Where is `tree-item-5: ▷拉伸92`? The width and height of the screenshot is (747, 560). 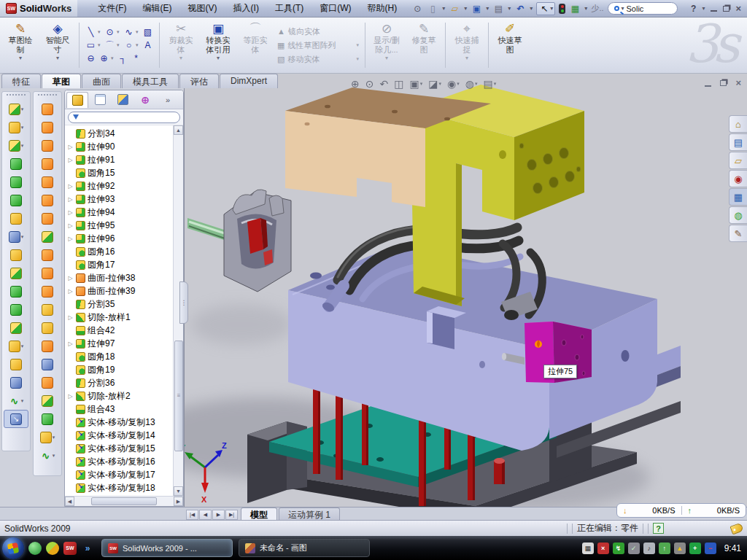
tree-item-5: ▷拉伸92 is located at coordinates (119, 186).